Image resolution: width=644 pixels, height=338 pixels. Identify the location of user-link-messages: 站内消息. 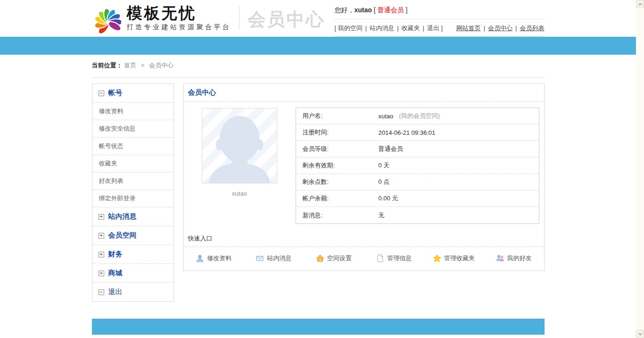
(382, 28).